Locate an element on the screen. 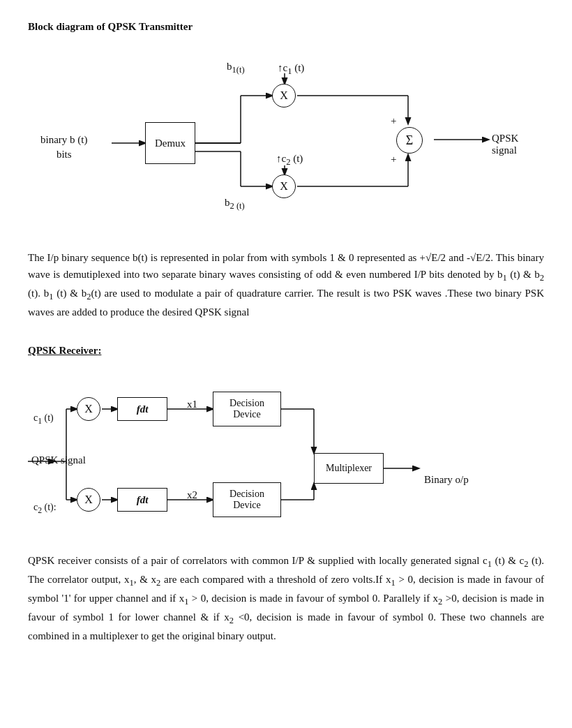 The image size is (572, 728). fdt-box-bot: fdt is located at coordinates (142, 500).